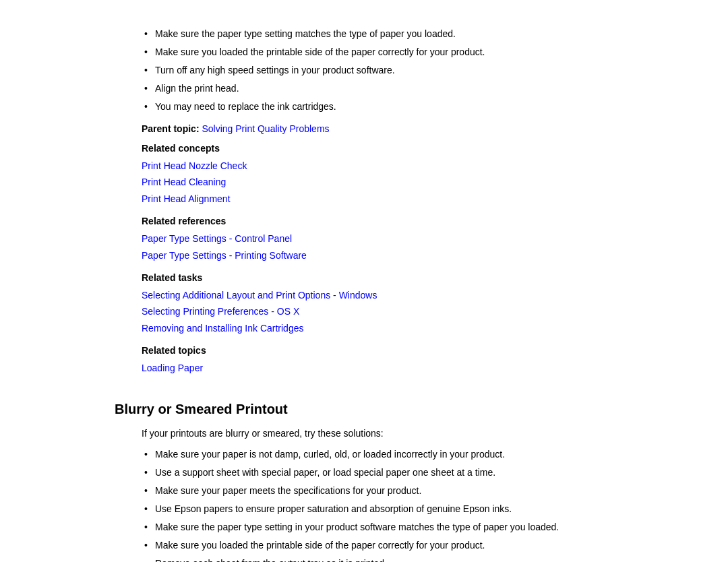 This screenshot has height=562, width=728. I want to click on related-tasks-heading: Related tasks, so click(377, 278).